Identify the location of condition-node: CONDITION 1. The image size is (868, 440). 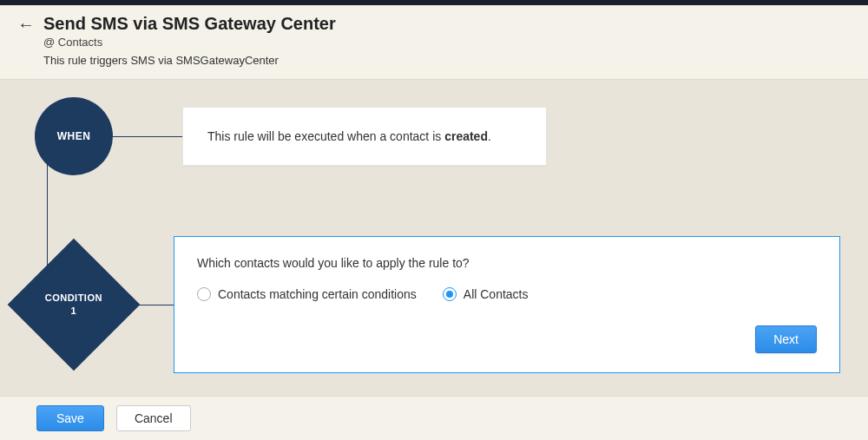
(75, 305).